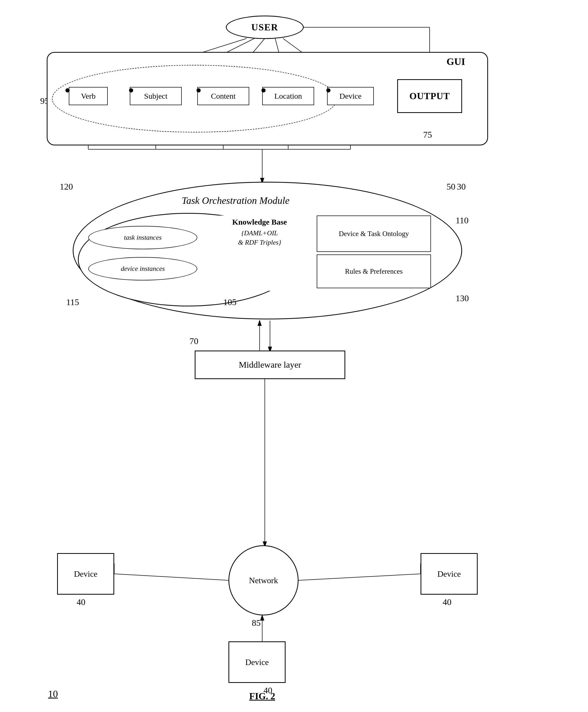 Image resolution: width=588 pixels, height=712 pixels. What do you see at coordinates (264, 581) in the screenshot?
I see `network-label: Network` at bounding box center [264, 581].